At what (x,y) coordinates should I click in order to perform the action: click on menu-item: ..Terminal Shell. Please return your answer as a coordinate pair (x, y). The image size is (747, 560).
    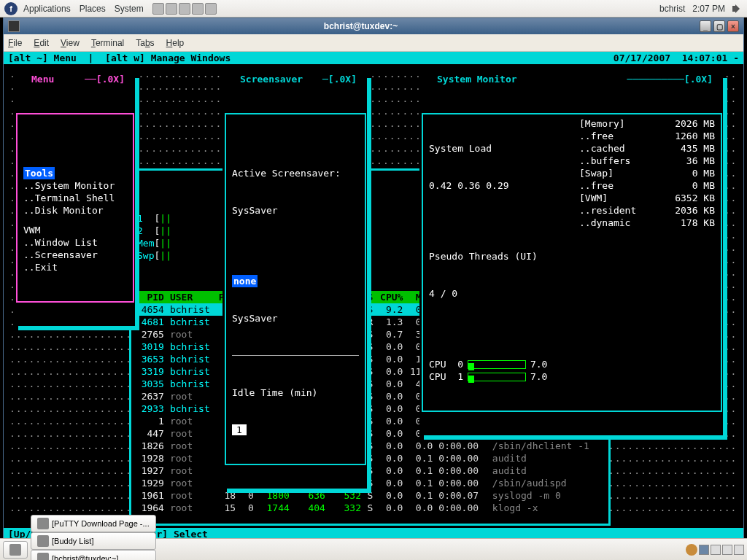
    Looking at the image, I should click on (75, 198).